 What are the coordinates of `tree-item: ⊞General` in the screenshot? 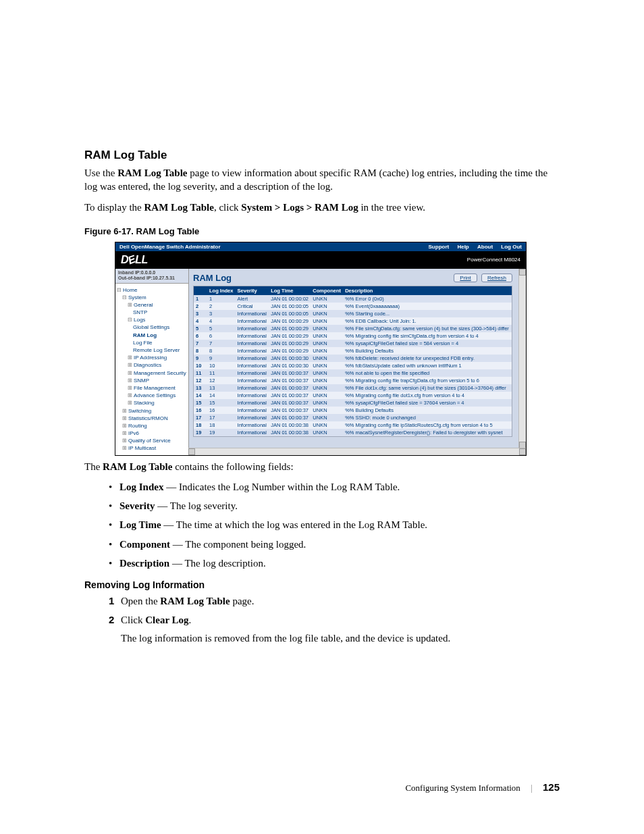 It's located at (157, 305).